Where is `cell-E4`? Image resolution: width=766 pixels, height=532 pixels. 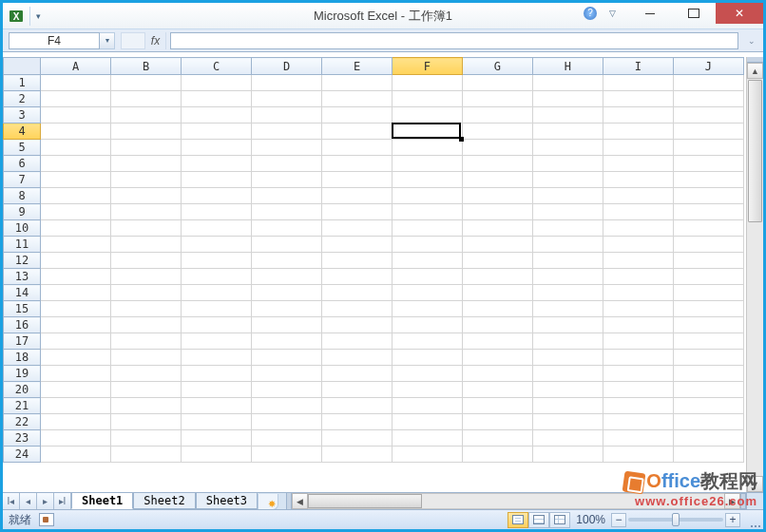 cell-E4 is located at coordinates (357, 131).